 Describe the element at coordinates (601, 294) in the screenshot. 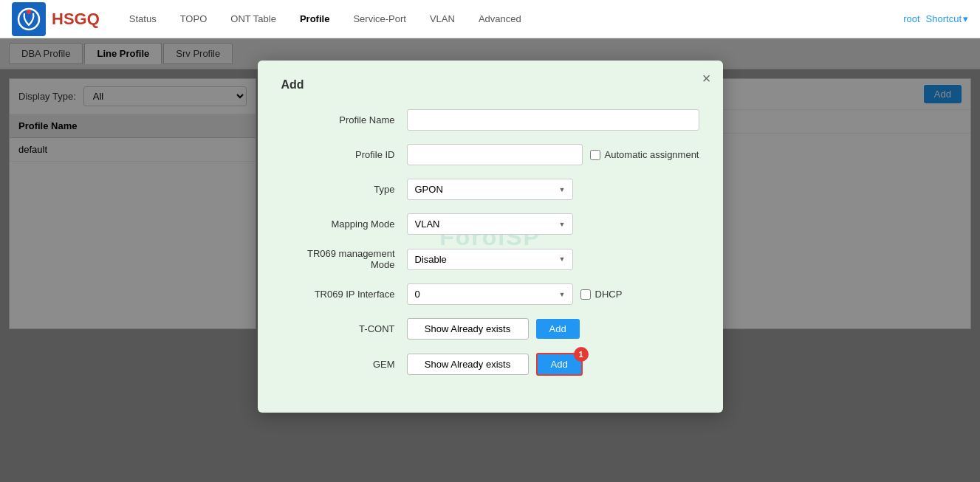

I see `dhcp-label: DHCP` at that location.